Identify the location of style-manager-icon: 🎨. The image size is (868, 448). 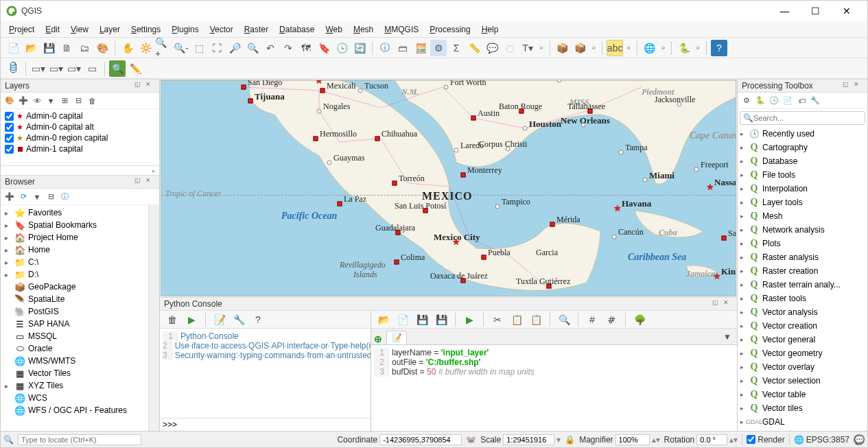
(102, 48).